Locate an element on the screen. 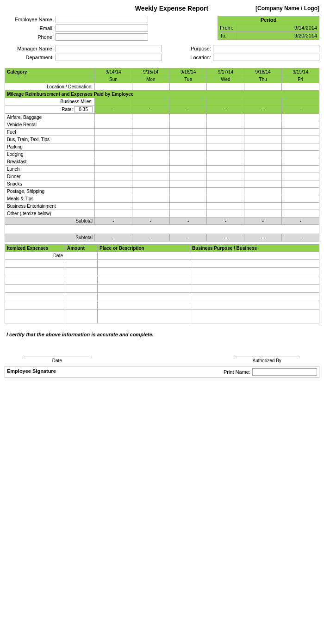 The image size is (324, 644). phone-label: Phone: is located at coordinates (30, 37).